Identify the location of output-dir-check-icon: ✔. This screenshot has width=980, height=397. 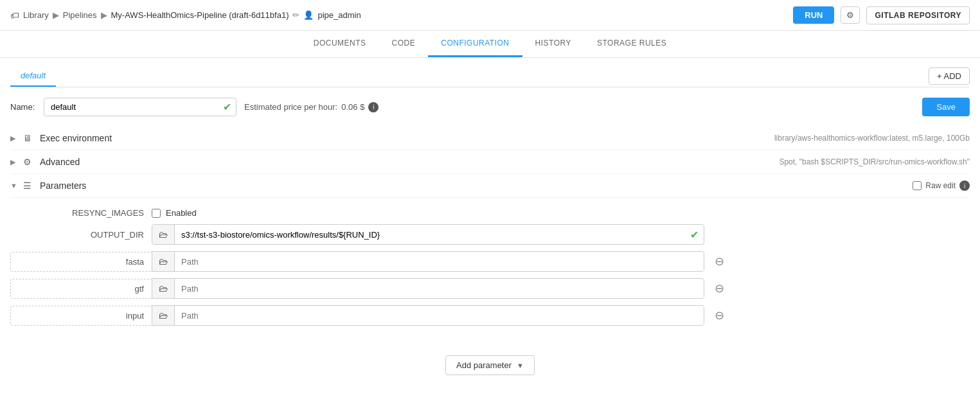
(694, 235).